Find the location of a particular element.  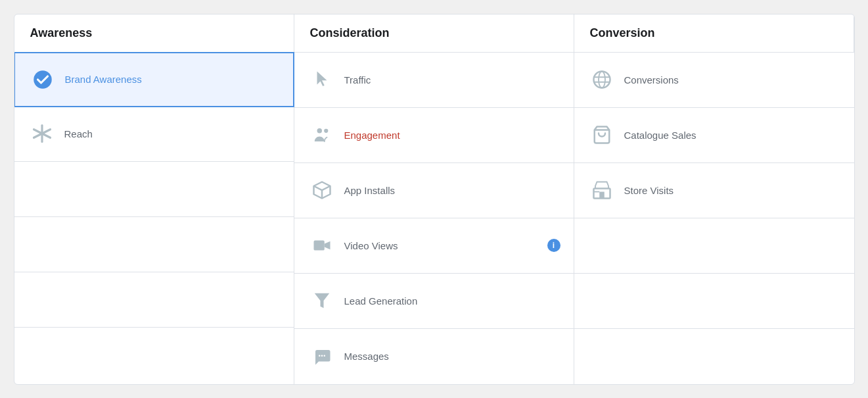

funnel-icon is located at coordinates (322, 301).